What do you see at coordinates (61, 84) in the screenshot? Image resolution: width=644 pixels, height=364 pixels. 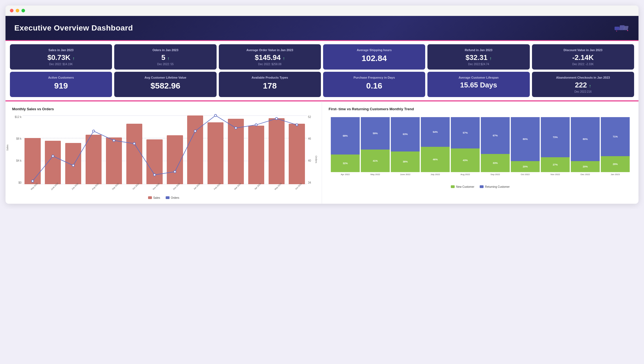 I see `metric-active-customers: Active Customers 919` at bounding box center [61, 84].